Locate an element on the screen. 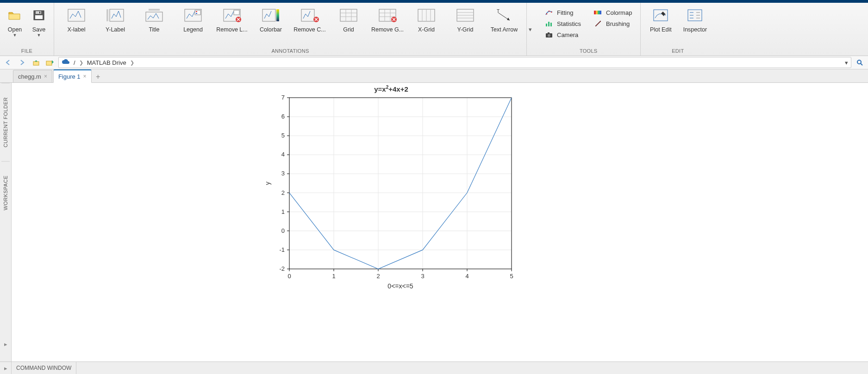 This screenshot has height=374, width=868. annotations-caption: ANNOTATIONS is located at coordinates (290, 51).